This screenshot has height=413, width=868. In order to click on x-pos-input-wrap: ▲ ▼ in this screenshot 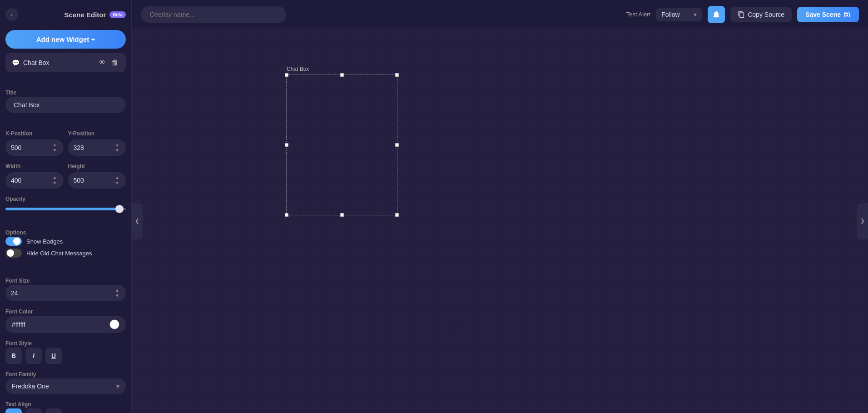, I will do `click(35, 148)`.